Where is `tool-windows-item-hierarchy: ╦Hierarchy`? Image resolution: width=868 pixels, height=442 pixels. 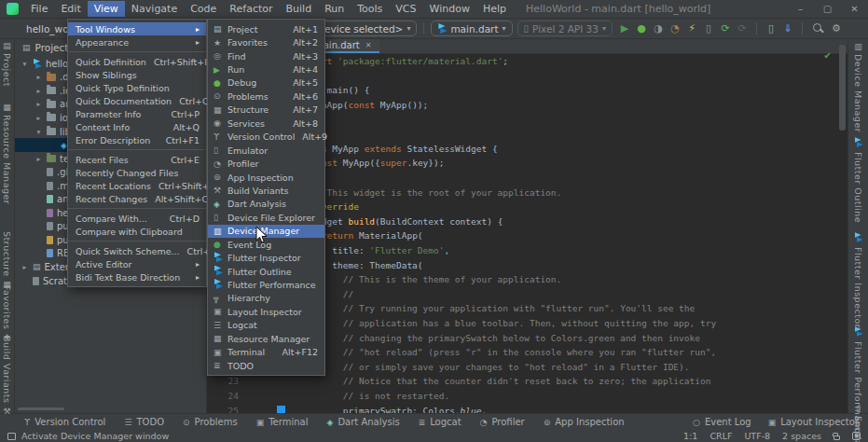
tool-windows-item-hierarchy: ╦Hierarchy is located at coordinates (267, 298).